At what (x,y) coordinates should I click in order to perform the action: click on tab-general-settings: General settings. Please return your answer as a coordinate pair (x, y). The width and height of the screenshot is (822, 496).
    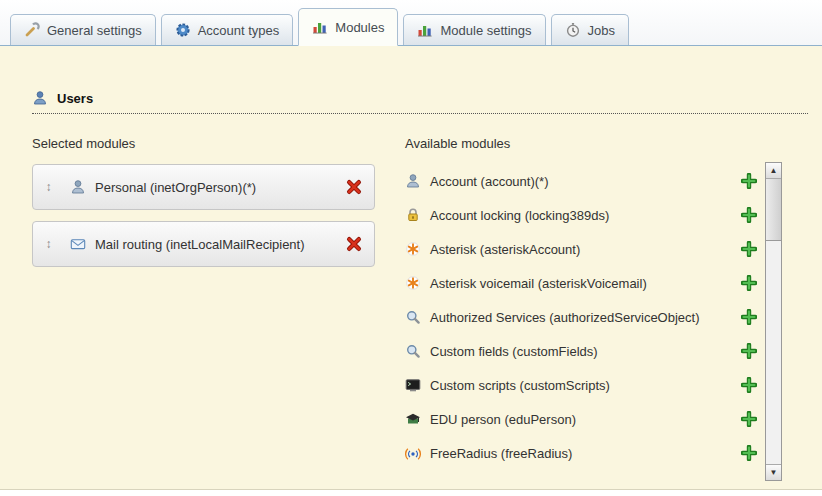
    Looking at the image, I should click on (83, 30).